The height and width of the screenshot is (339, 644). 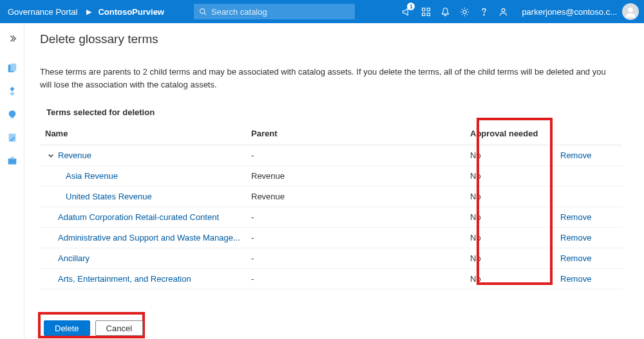 What do you see at coordinates (355, 137) in the screenshot?
I see `col-parent: Parent` at bounding box center [355, 137].